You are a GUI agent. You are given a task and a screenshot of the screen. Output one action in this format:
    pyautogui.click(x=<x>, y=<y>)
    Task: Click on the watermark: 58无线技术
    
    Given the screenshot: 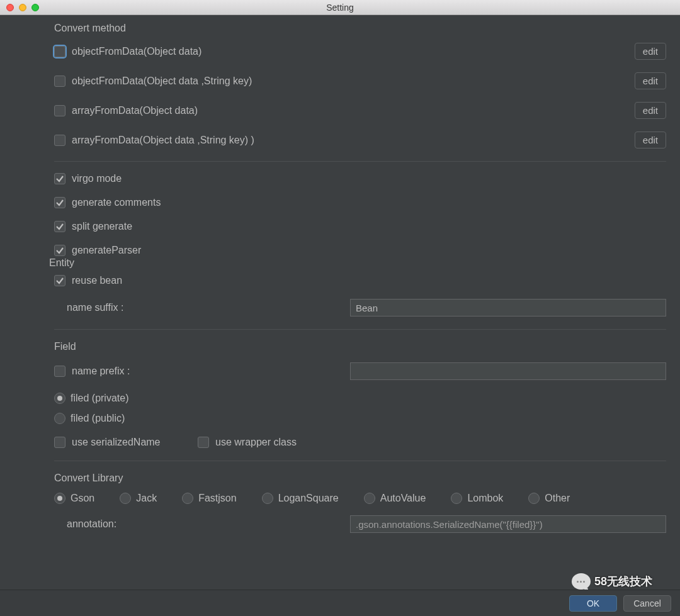 What is the action you would take?
    pyautogui.click(x=612, y=581)
    